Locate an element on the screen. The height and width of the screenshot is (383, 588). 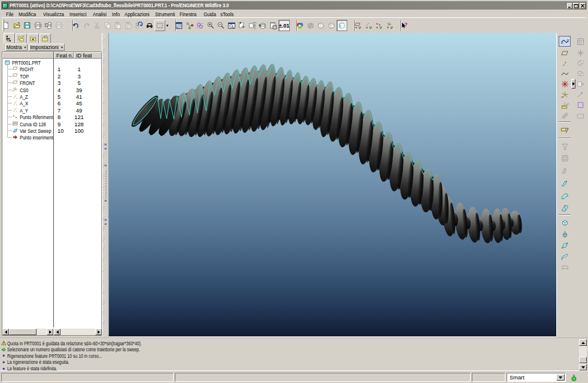
no-hidden-button is located at coordinates (332, 25).